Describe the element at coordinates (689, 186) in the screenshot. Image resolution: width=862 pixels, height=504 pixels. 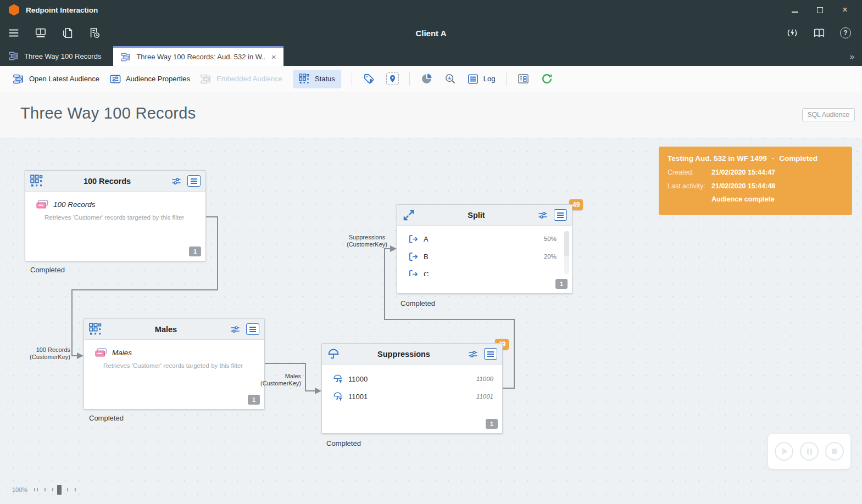
I see `last-activity-label: Last activity:` at that location.